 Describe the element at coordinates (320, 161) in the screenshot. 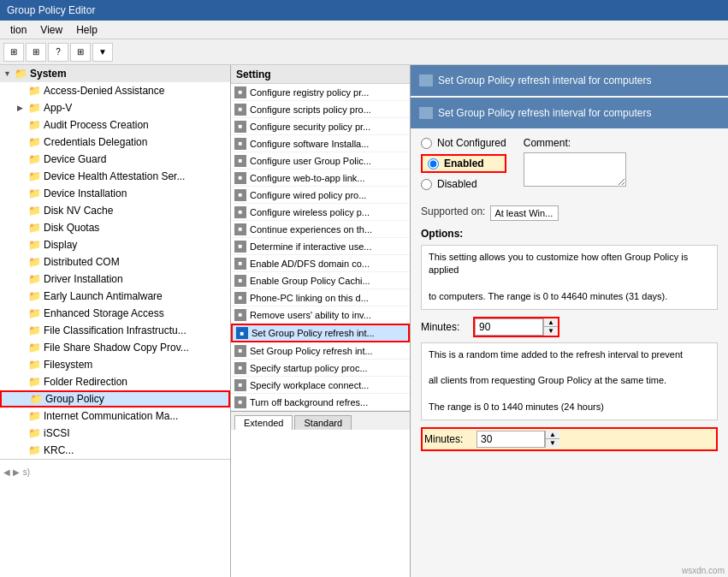

I see `setting-row-4: ■ Configure user Group Polic...` at that location.